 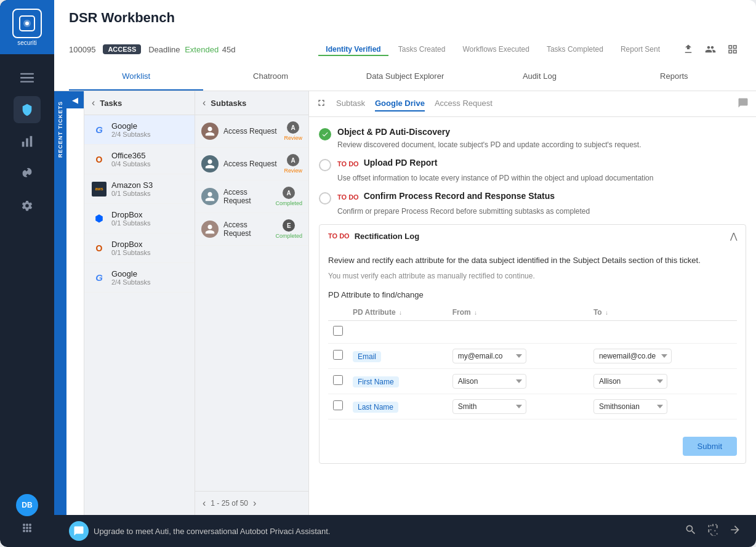 What do you see at coordinates (542, 204) in the screenshot?
I see `task-body-3: TO DO Confirm Process Record and Respons…` at bounding box center [542, 204].